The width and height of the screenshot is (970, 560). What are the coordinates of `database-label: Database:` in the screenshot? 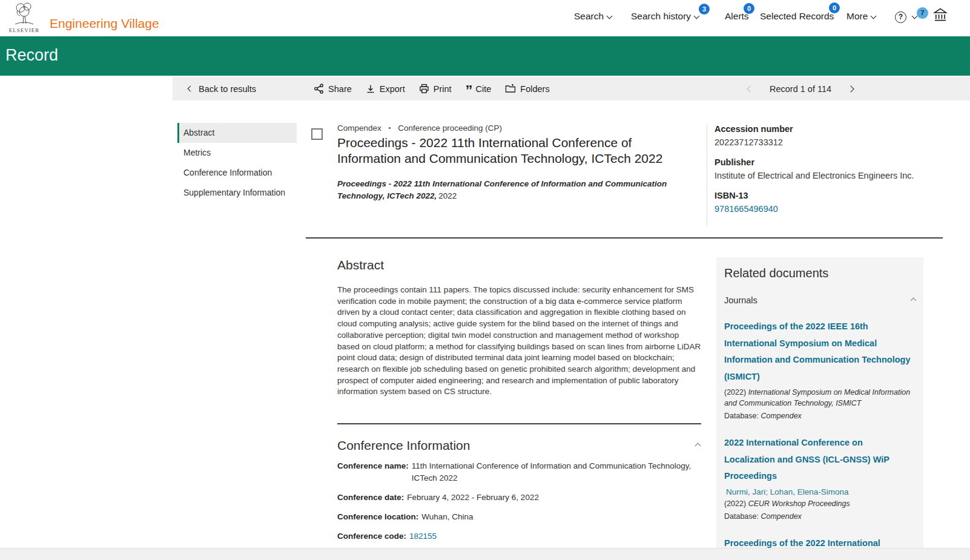 It's located at (741, 416).